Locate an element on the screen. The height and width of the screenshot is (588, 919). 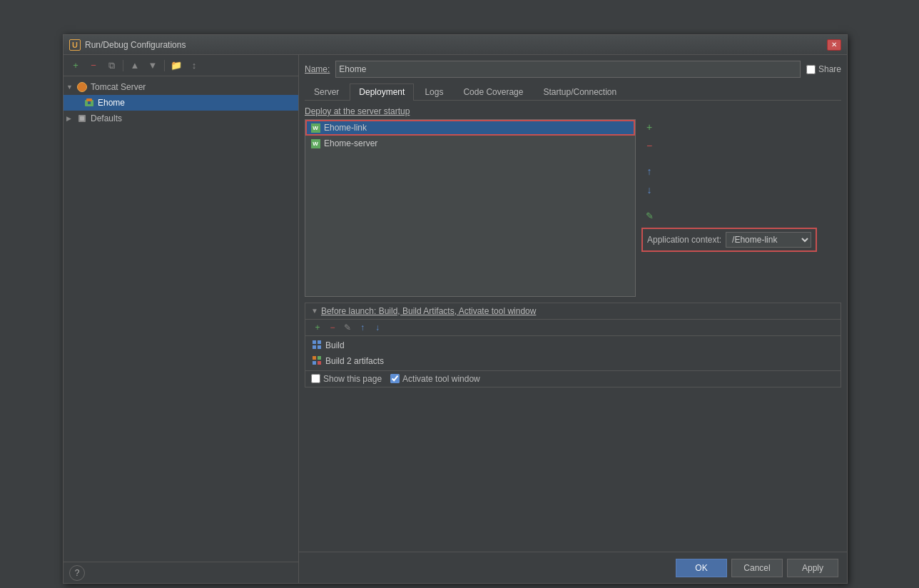
tree-node-ehome: Ehome is located at coordinates (181, 103).